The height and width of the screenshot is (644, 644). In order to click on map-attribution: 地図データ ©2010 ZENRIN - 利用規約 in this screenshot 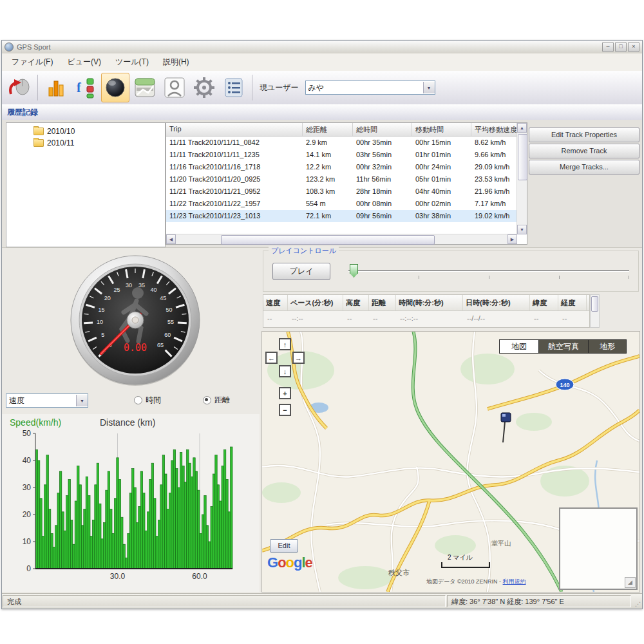, I will do `click(477, 582)`.